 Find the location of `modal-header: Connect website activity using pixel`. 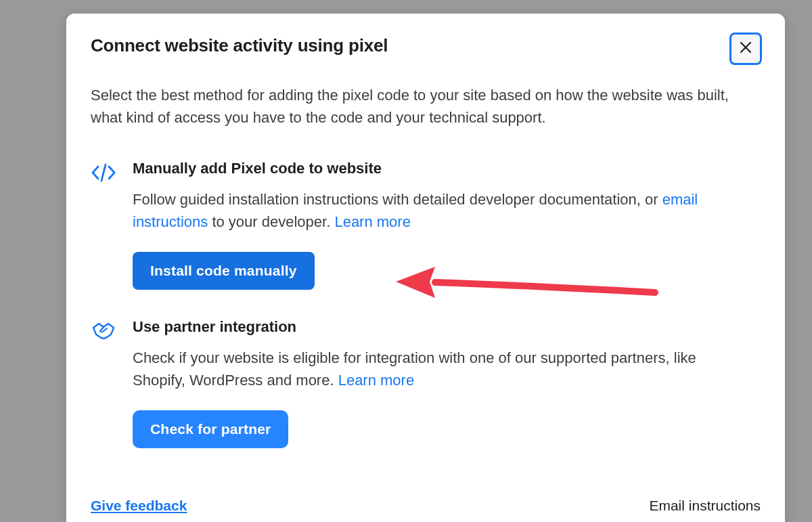

modal-header: Connect website activity using pixel is located at coordinates (426, 50).